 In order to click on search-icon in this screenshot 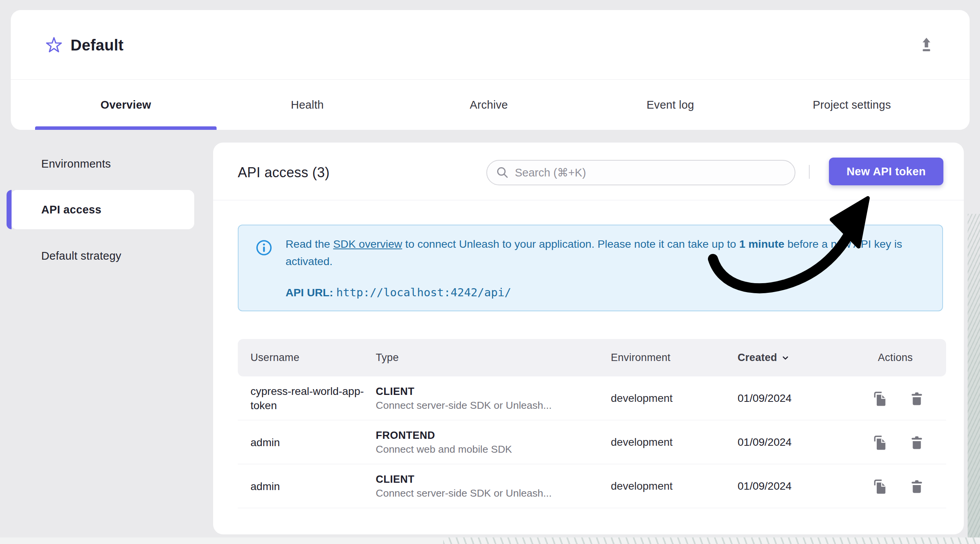, I will do `click(503, 173)`.